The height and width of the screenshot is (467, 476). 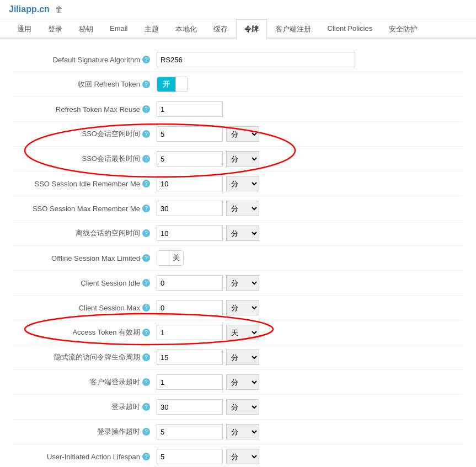 What do you see at coordinates (190, 159) in the screenshot?
I see `input-sso-max` at bounding box center [190, 159].